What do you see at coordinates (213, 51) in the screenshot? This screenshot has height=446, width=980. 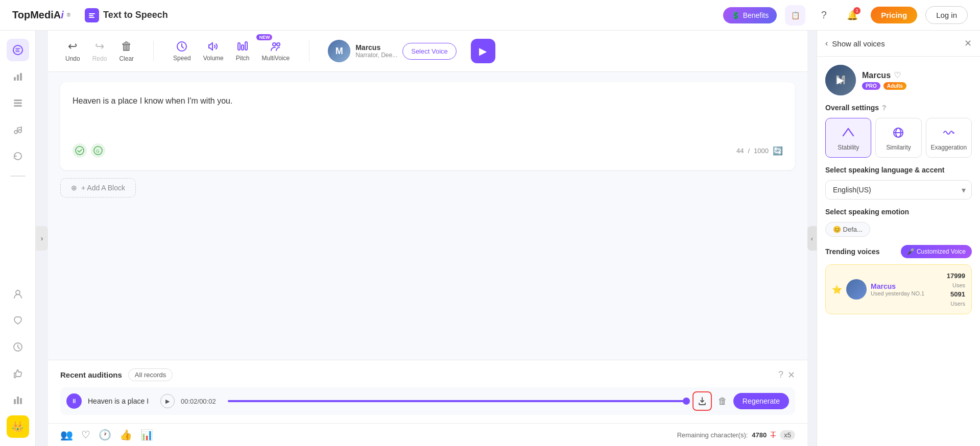 I see `volume-button: Volume` at bounding box center [213, 51].